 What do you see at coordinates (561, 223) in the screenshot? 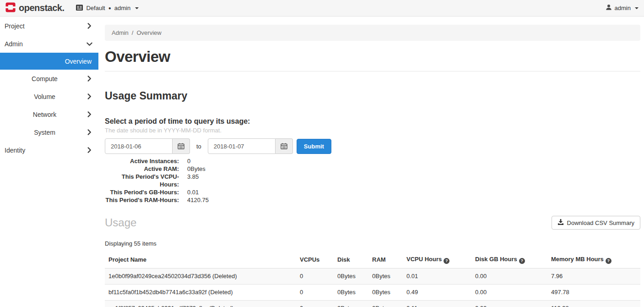
I see `download-icon` at bounding box center [561, 223].